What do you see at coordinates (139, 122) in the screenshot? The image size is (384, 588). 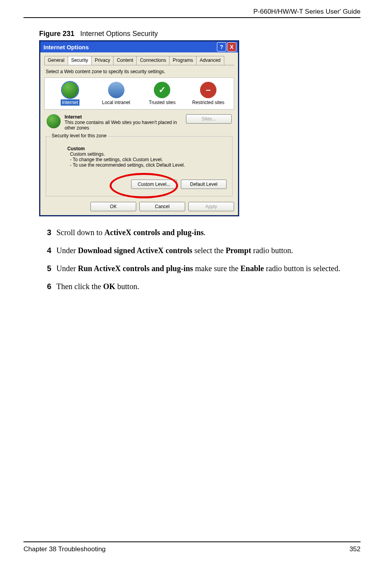 I see `zone-description-row: Internet This zone contains all Web site…` at bounding box center [139, 122].